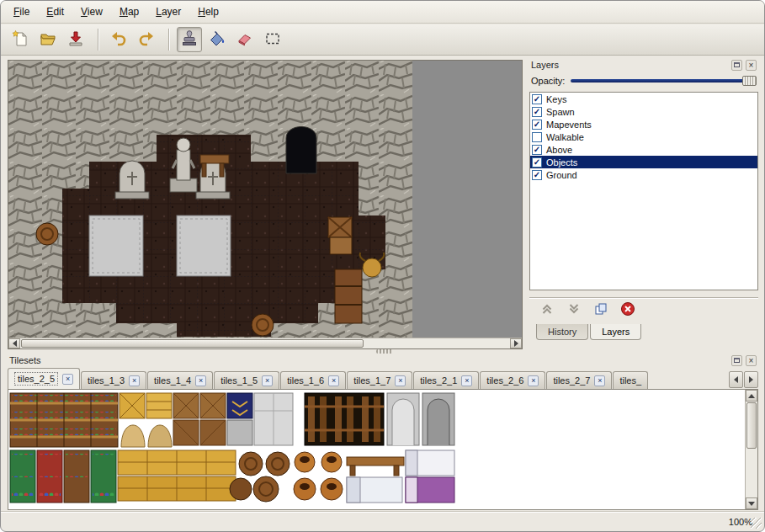  Describe the element at coordinates (48, 40) in the screenshot. I see `open-button` at that location.